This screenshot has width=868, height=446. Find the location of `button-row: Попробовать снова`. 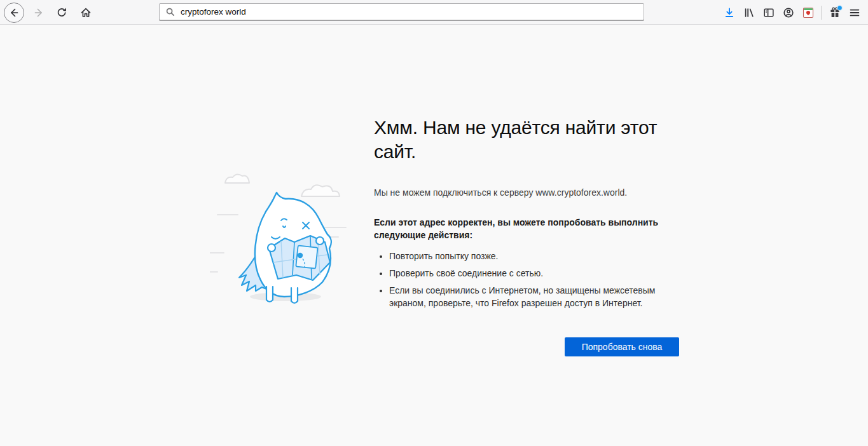

button-row: Попробовать снова is located at coordinates (527, 347).